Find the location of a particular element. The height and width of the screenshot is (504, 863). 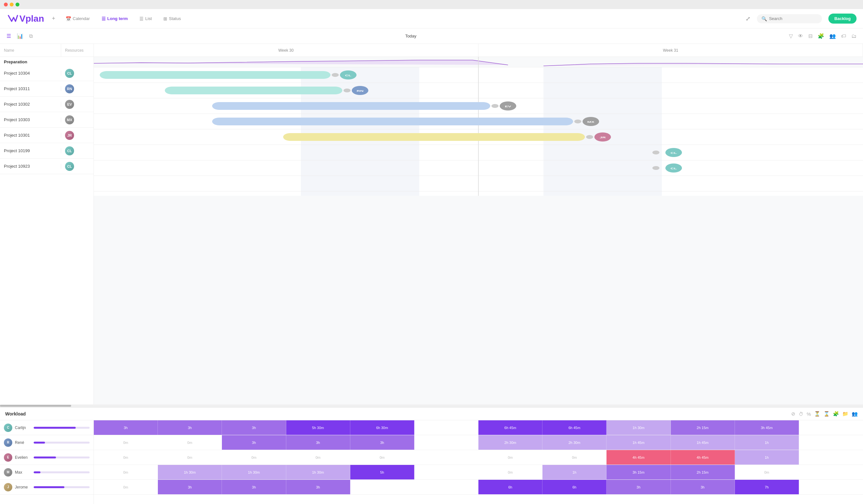

left-header: Name Resources is located at coordinates (47, 50).